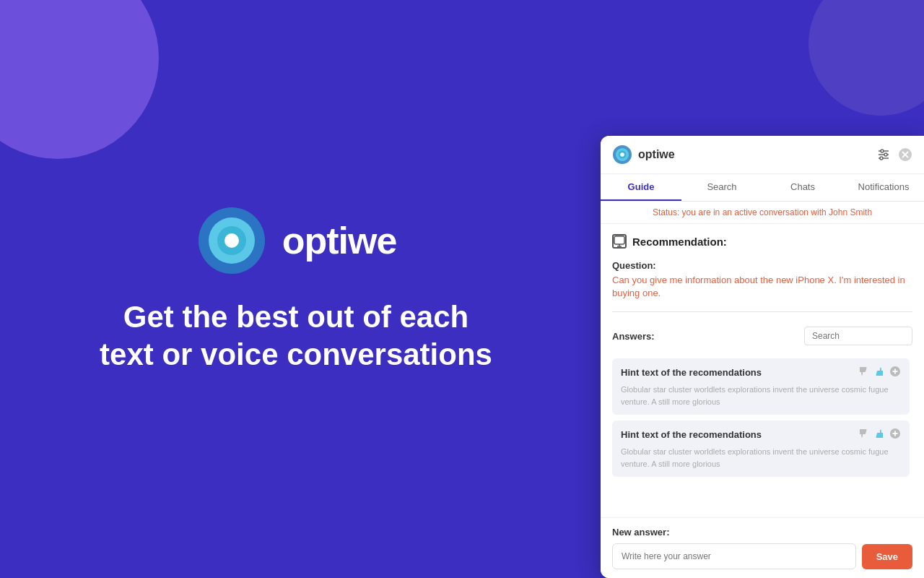 This screenshot has height=578, width=924. I want to click on question-section: Question: Can you give me information ab…, so click(762, 279).